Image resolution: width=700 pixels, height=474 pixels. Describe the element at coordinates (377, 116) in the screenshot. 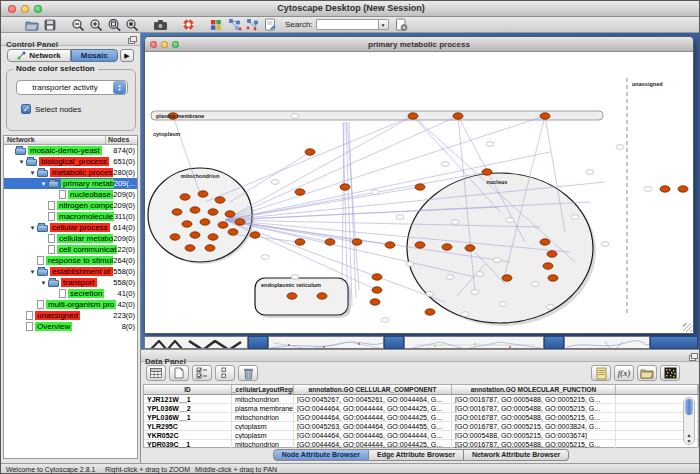

I see `region-plasma-membrane` at that location.